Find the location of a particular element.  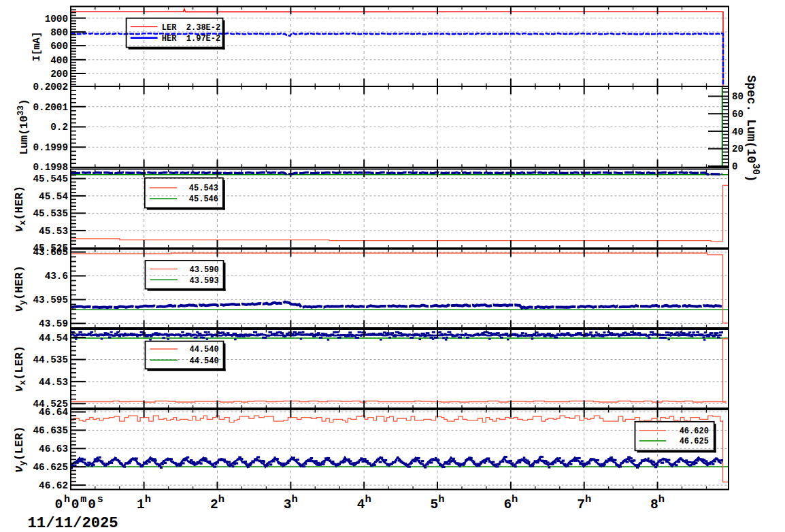

svg-text: 45.543 is located at coordinates (204, 188).